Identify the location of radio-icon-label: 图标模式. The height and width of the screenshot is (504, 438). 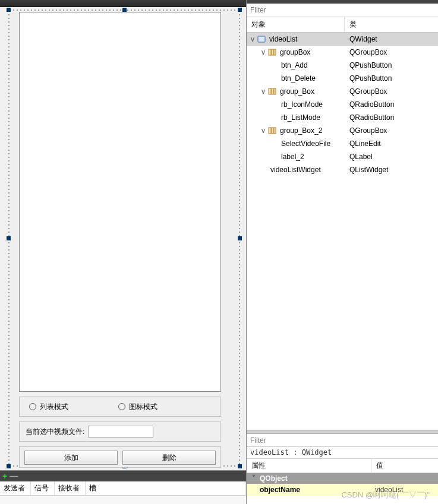
(143, 407).